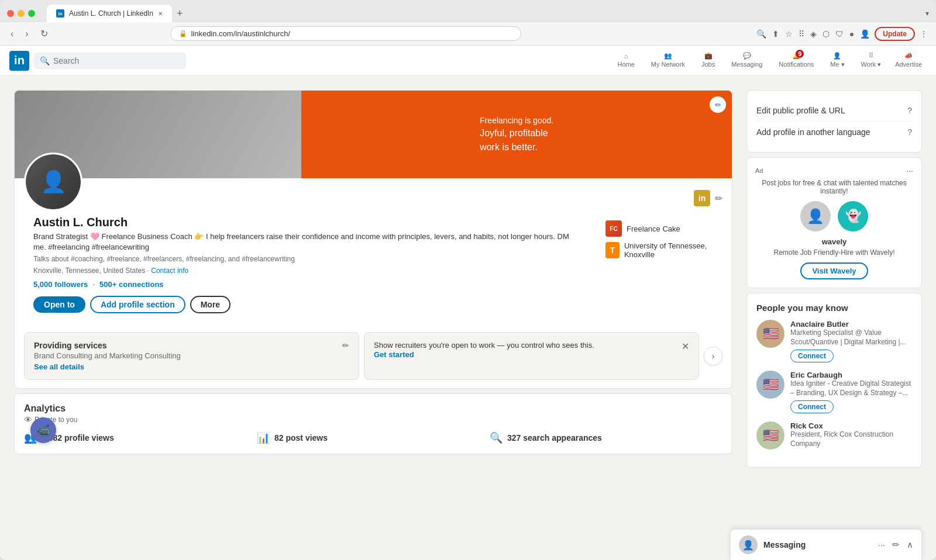 The image size is (936, 560). Describe the element at coordinates (834, 253) in the screenshot. I see `ad-tagline: Remote Job Friendly-Hire with Wavely!` at that location.